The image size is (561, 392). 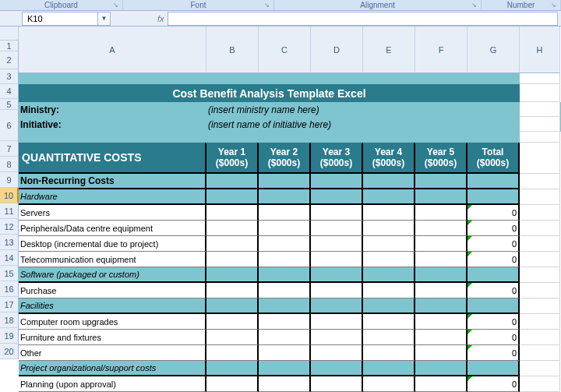 What do you see at coordinates (9, 76) in the screenshot?
I see `row-header-3: 3` at bounding box center [9, 76].